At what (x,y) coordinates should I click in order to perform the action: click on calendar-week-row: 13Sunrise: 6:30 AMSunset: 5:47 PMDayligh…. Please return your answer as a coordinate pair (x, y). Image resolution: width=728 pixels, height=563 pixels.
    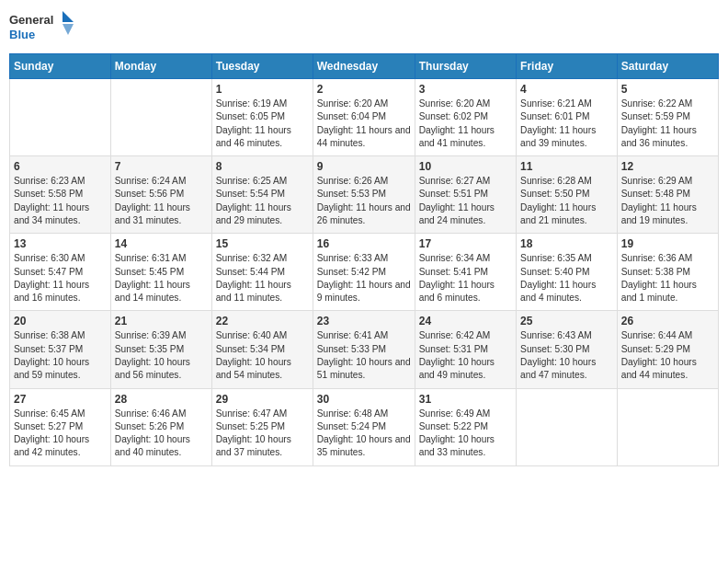
    Looking at the image, I should click on (364, 272).